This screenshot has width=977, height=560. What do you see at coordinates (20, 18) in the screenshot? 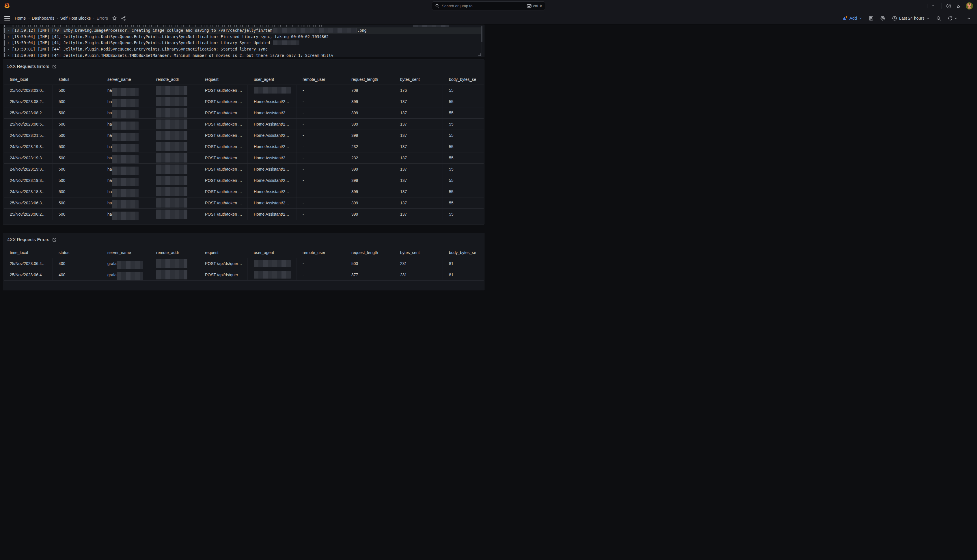
I see `breadcrumb-home: Home` at bounding box center [20, 18].